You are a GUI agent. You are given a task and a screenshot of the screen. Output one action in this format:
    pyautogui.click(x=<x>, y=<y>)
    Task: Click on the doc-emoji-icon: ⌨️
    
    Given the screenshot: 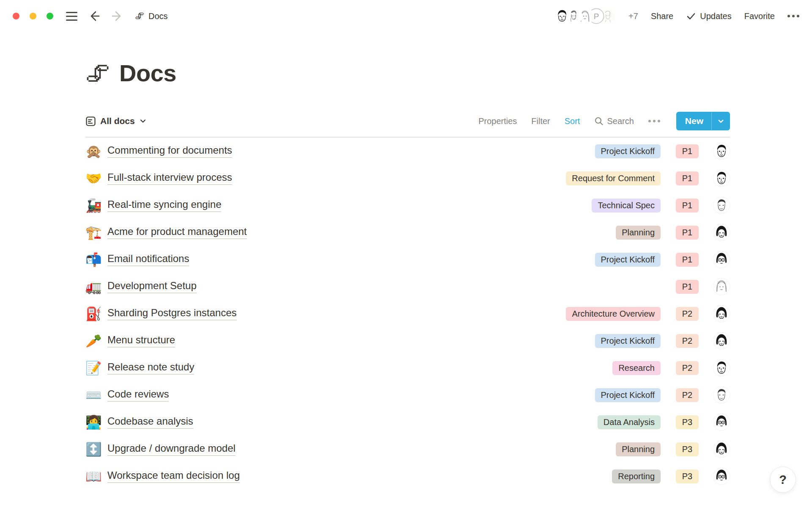 What is the action you would take?
    pyautogui.click(x=96, y=395)
    